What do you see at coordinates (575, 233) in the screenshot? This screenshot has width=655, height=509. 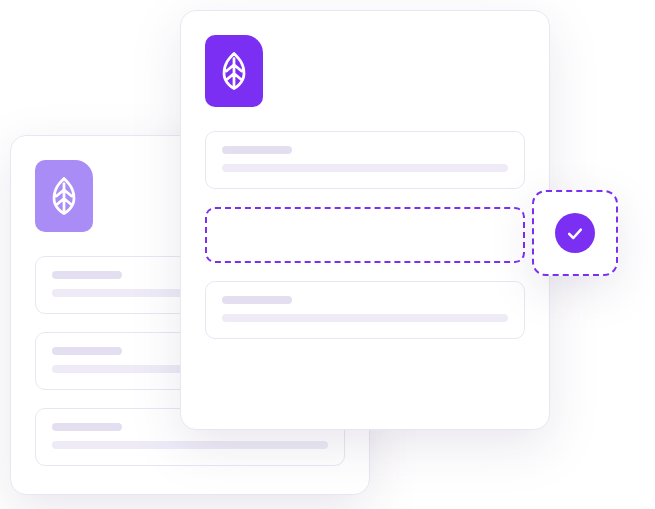 I see `checkmark-icon` at bounding box center [575, 233].